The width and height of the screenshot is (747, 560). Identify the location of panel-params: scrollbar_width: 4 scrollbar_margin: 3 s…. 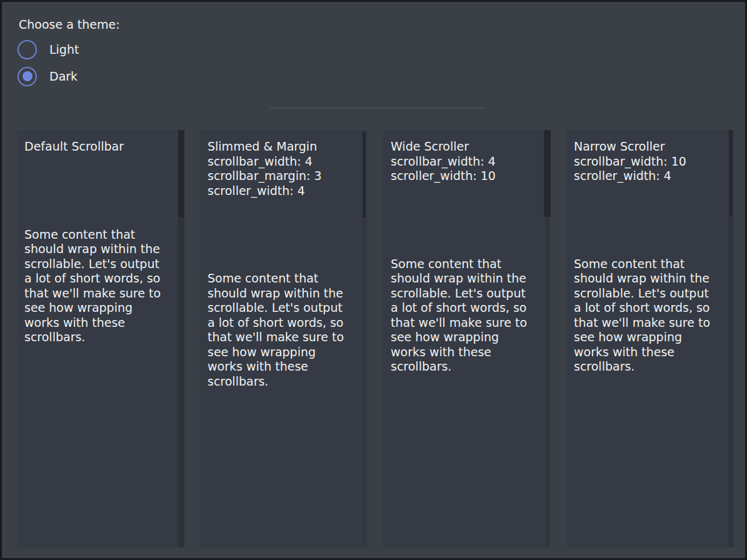
(278, 176).